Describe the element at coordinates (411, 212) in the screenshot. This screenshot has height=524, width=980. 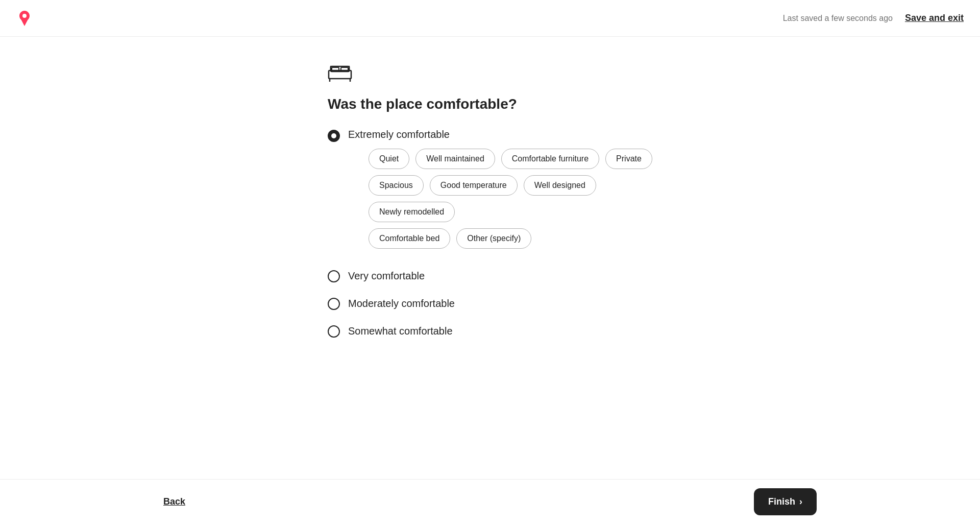
I see `tag-newly-remodelled: Newly remodelled` at that location.